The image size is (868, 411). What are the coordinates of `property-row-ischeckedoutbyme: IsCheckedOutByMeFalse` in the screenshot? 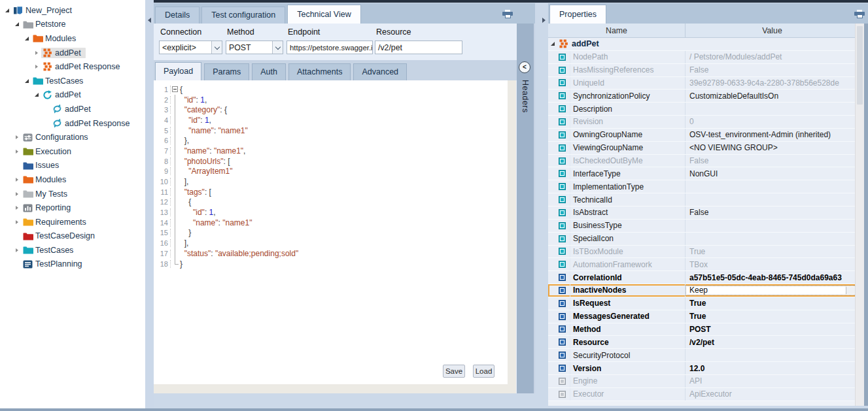 It's located at (704, 161).